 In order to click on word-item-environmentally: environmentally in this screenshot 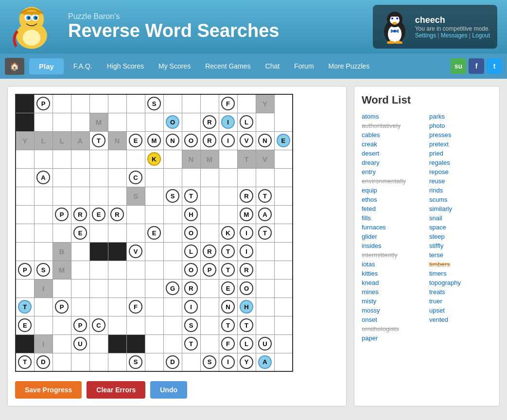, I will do `click(393, 181)`.